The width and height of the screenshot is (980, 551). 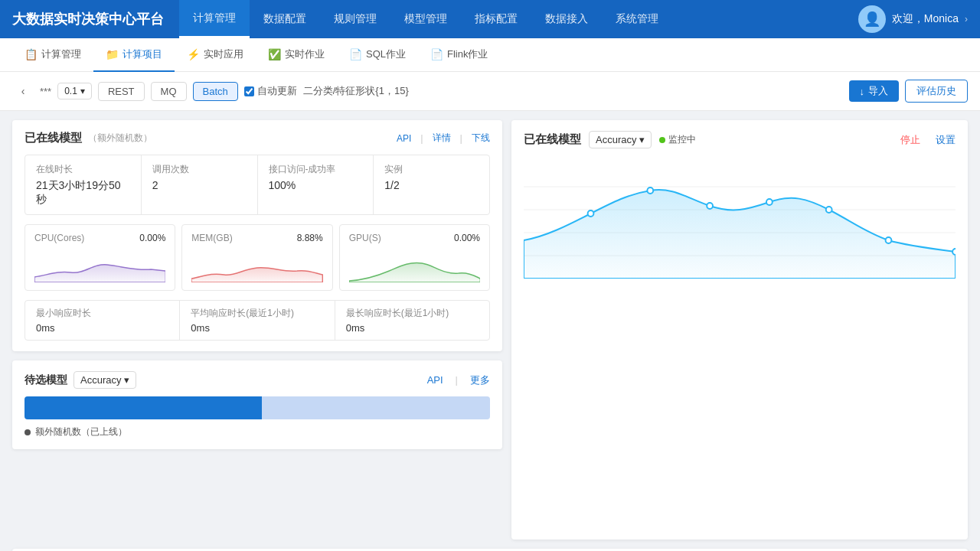 What do you see at coordinates (678, 139) in the screenshot?
I see `monitor-badge: 监控中` at bounding box center [678, 139].